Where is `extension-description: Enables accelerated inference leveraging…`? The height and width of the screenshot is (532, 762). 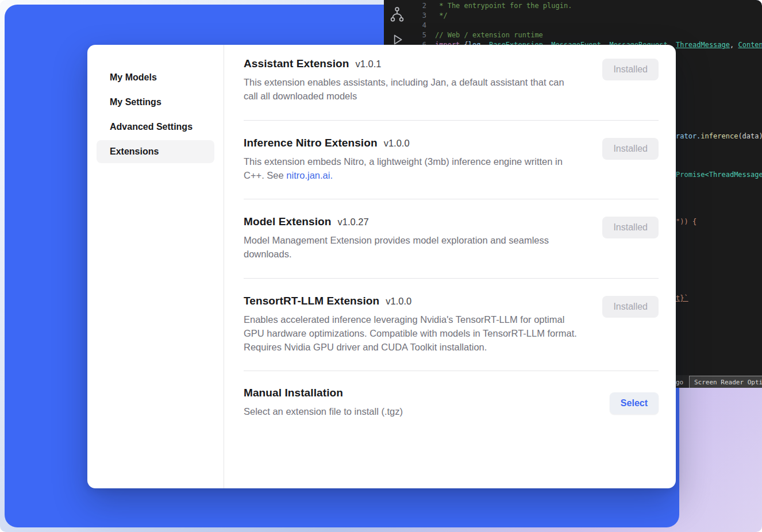
extension-description: Enables accelerated inference leveraging… is located at coordinates (411, 333).